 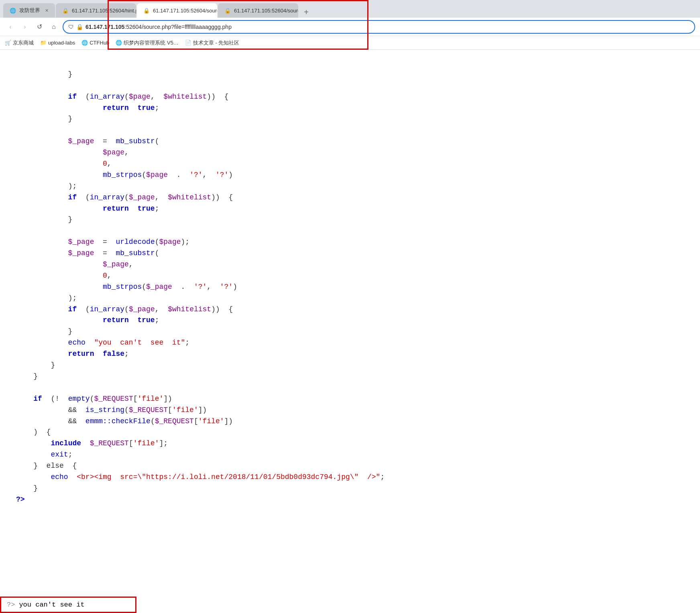 What do you see at coordinates (39, 27) in the screenshot?
I see `reload-button: ↺` at bounding box center [39, 27].